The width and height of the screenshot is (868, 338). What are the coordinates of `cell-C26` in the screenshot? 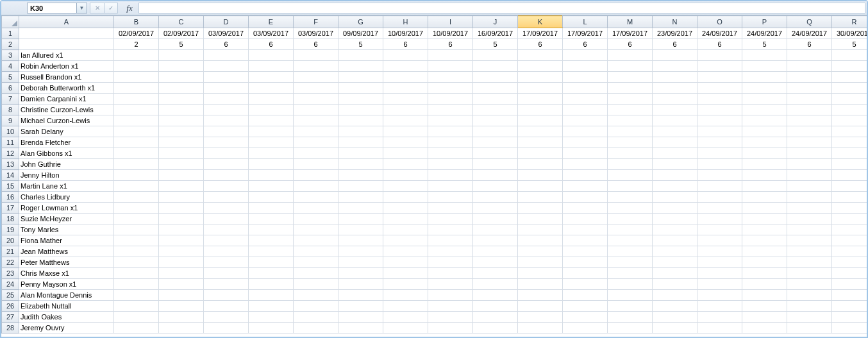 It's located at (181, 307).